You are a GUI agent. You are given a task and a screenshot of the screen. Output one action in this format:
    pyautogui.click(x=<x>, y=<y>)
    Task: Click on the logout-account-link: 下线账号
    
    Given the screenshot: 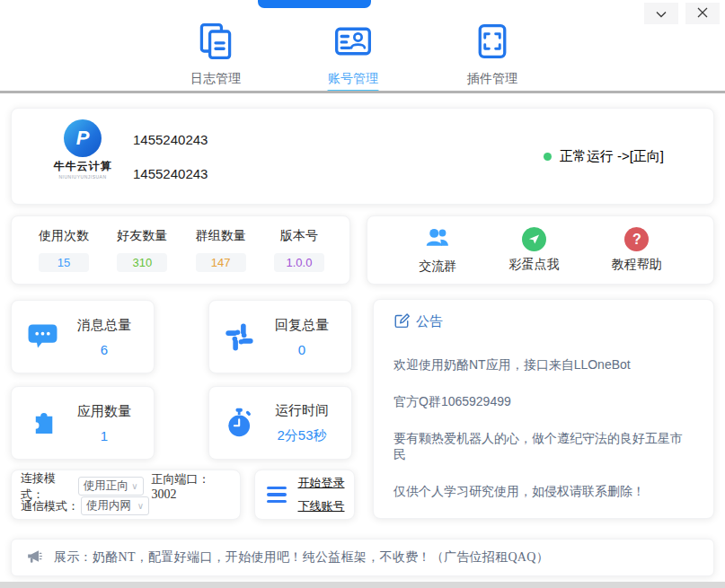 What is the action you would take?
    pyautogui.click(x=322, y=506)
    